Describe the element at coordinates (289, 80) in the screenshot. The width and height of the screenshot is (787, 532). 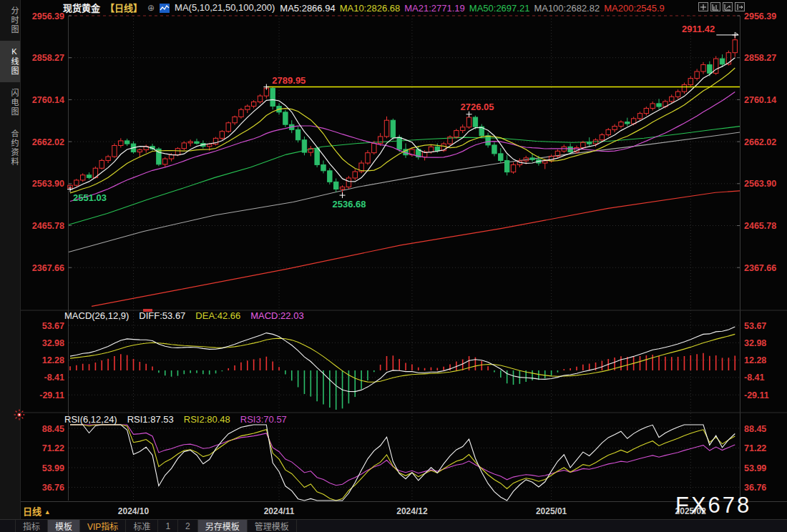
I see `price-annotation: 2789.95` at that location.